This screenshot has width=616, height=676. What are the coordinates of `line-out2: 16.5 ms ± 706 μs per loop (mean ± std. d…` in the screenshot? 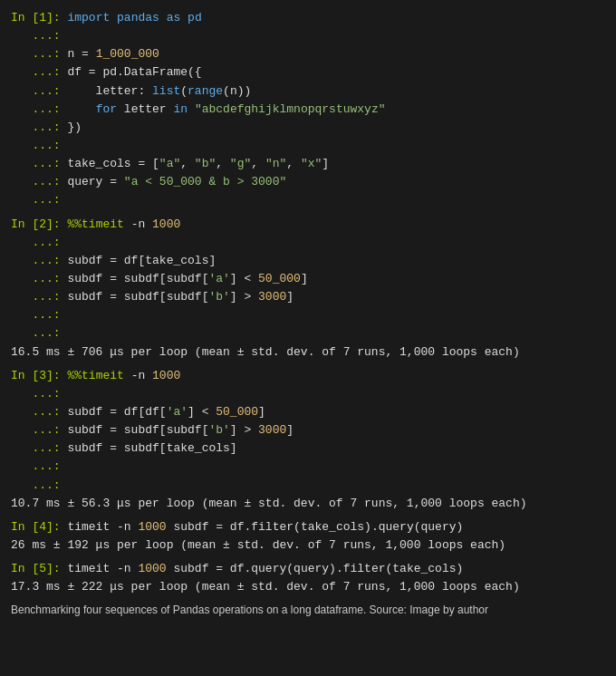 It's located at (308, 352).